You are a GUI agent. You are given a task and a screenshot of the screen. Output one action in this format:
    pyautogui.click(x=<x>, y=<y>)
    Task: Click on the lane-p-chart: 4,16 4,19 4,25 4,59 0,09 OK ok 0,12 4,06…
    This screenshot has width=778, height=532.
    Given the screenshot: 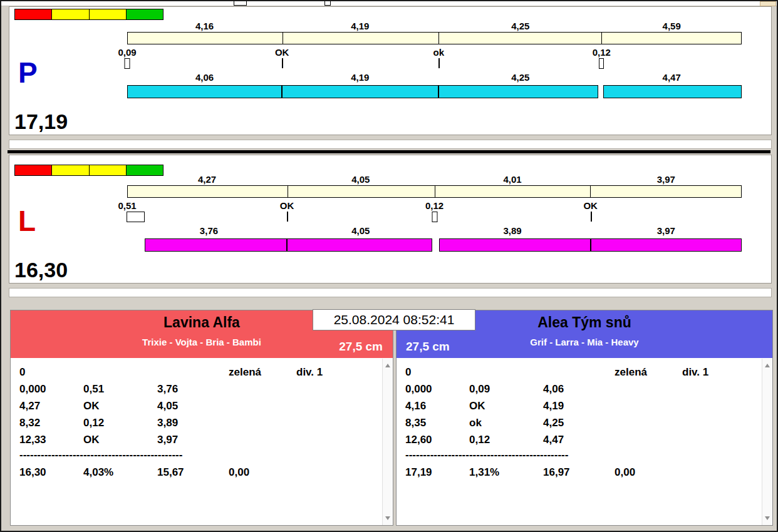 What is the action you would take?
    pyautogui.click(x=435, y=63)
    